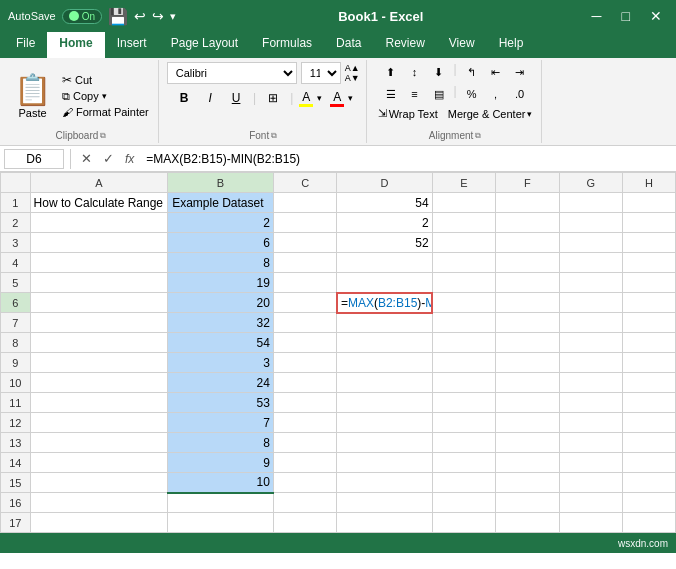  I want to click on col-header-A: A, so click(99, 183).